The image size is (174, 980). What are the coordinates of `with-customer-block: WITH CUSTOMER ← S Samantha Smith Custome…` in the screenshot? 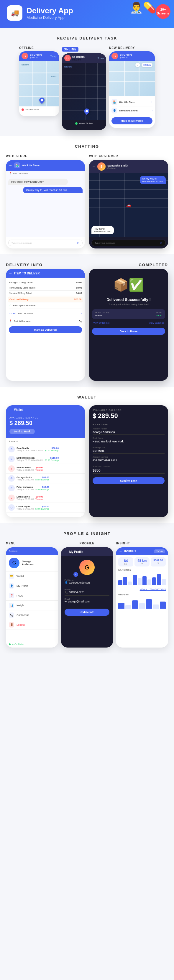 It's located at (129, 202).